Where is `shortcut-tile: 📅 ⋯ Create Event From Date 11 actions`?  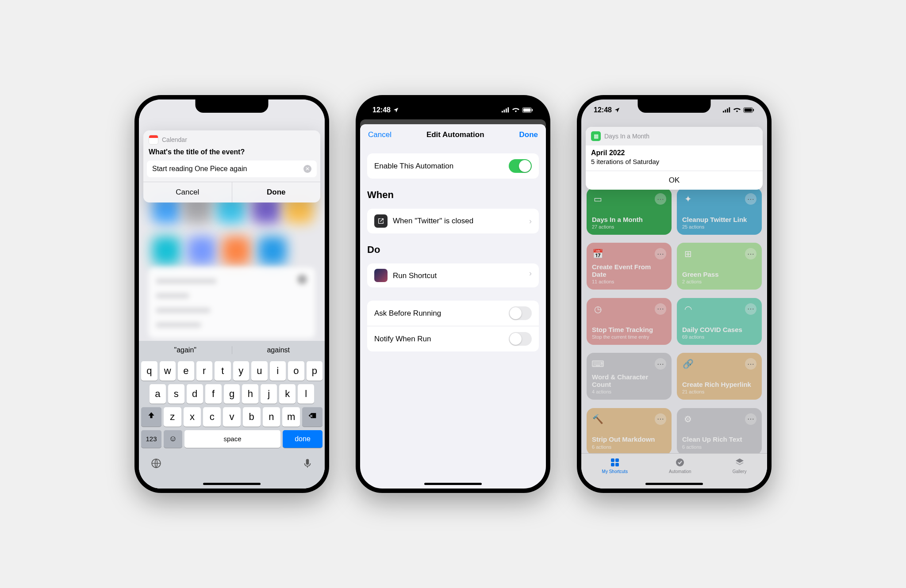
shortcut-tile: 📅 ⋯ Create Event From Date 11 actions is located at coordinates (629, 266).